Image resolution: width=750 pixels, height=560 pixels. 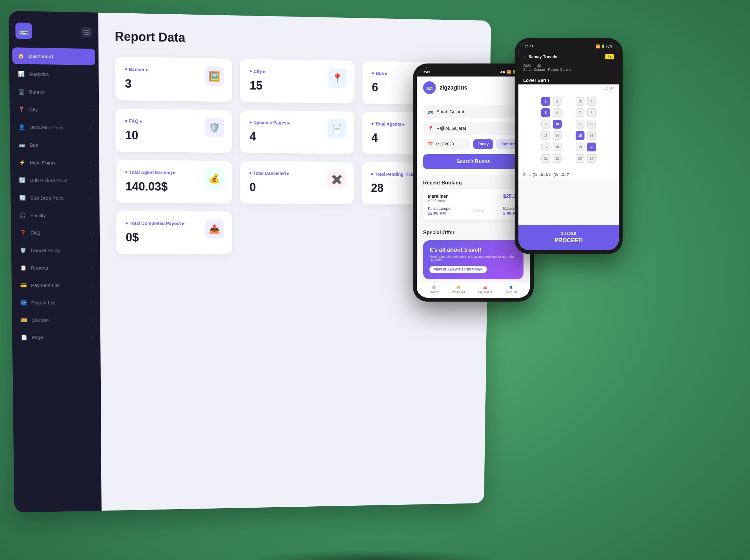 I want to click on sidebar-item-main-points: ⚡ Main Points ›, so click(x=55, y=163).